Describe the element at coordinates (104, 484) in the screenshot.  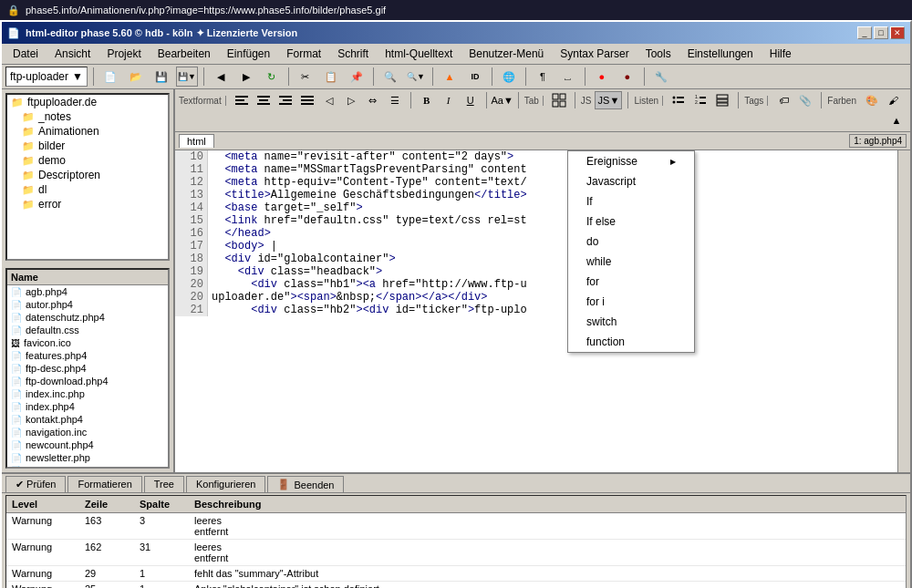
I see `tab-formatieren: Formatieren` at that location.